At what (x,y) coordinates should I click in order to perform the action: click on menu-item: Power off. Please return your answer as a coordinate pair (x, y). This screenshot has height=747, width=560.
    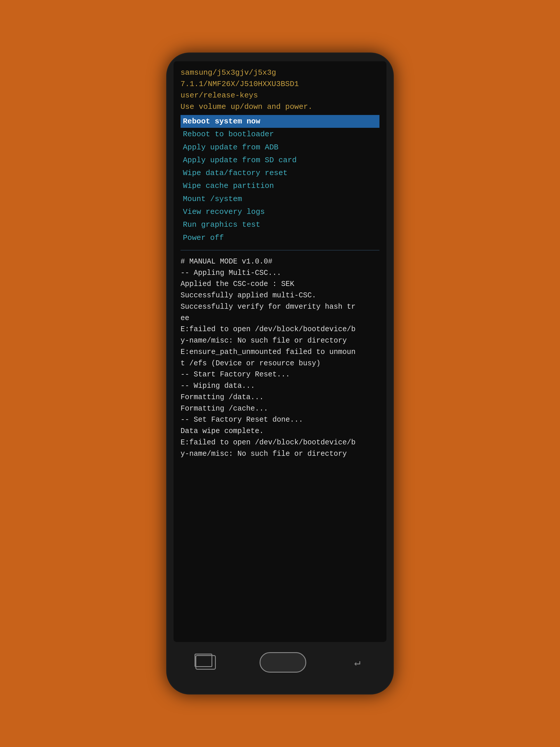
    Looking at the image, I should click on (280, 238).